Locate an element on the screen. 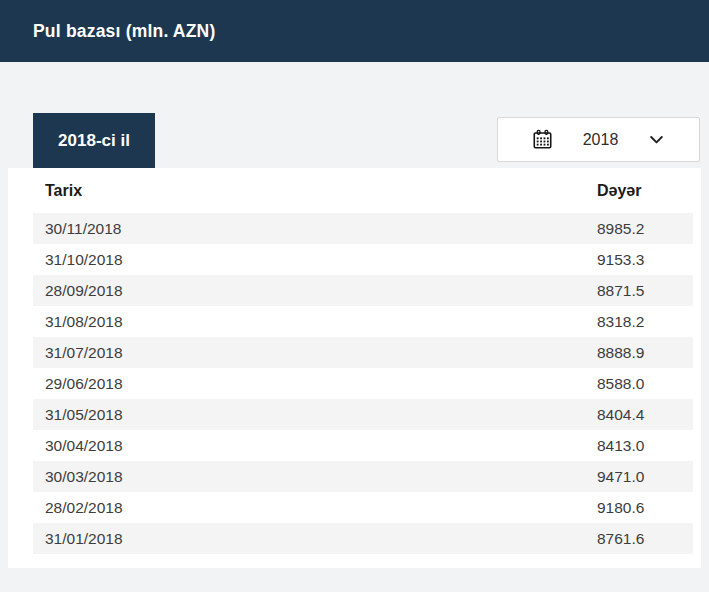 The image size is (709, 592). value-cell: 8888.9 is located at coordinates (645, 352).